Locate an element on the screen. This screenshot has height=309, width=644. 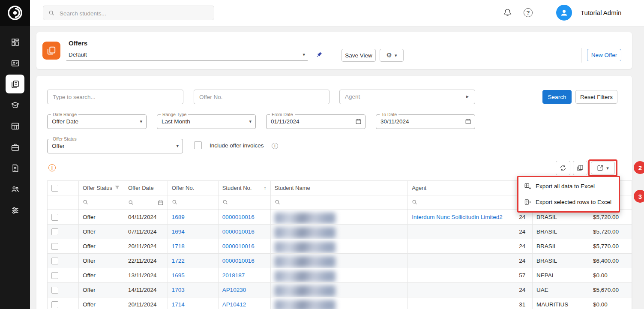
filter-offer-no is located at coordinates (193, 203).